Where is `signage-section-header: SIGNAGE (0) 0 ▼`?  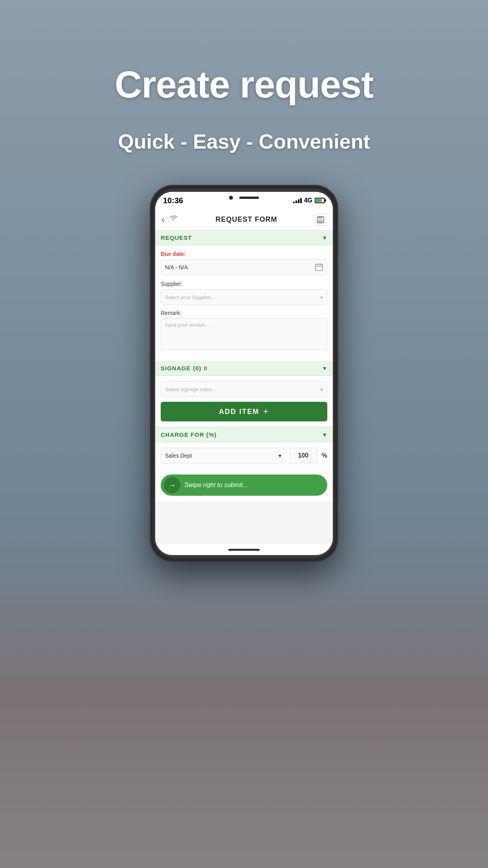 signage-section-header: SIGNAGE (0) 0 ▼ is located at coordinates (244, 368).